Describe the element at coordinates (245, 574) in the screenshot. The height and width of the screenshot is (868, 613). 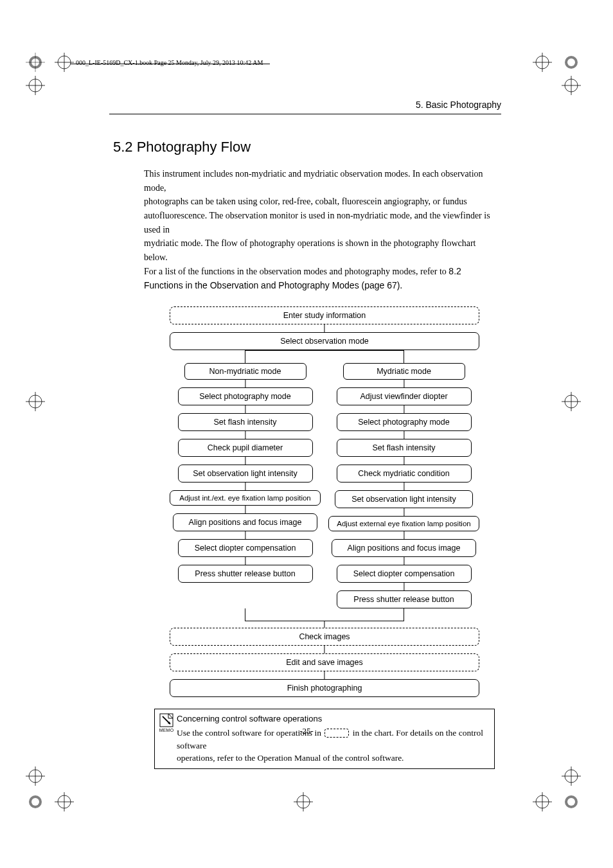
I see `flow-left-step: Press shutter release button` at that location.